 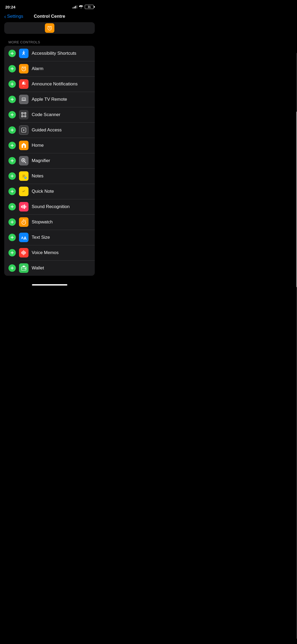 What do you see at coordinates (50, 222) in the screenshot?
I see `list-item-stopwatch: Stopwatch` at bounding box center [50, 222].